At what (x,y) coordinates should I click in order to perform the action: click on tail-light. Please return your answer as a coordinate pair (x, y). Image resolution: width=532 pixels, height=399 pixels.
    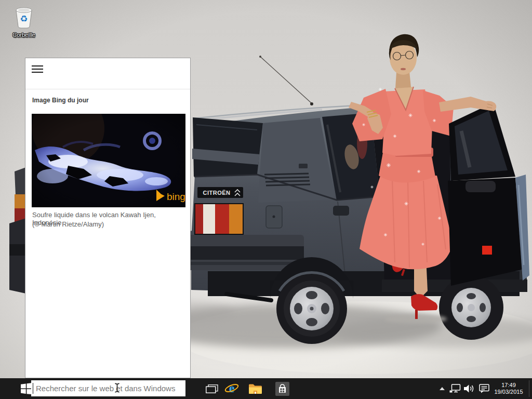
    Looking at the image, I should click on (219, 219).